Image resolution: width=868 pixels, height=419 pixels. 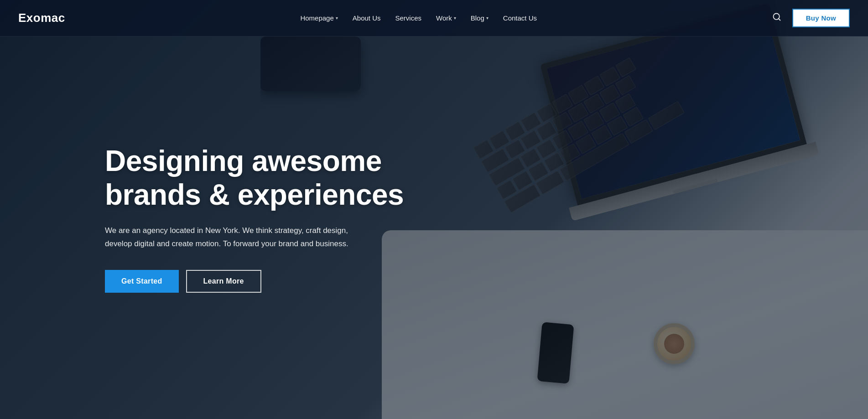 What do you see at coordinates (255, 281) in the screenshot?
I see `hero-buttons: Get Started Learn More` at bounding box center [255, 281].